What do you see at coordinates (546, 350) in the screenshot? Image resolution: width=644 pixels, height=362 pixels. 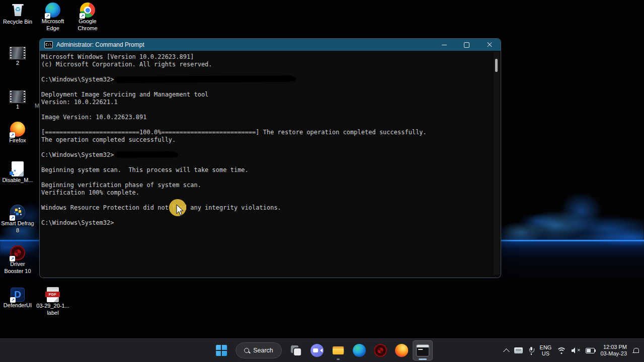 I see `language-switcher: ENG US` at bounding box center [546, 350].